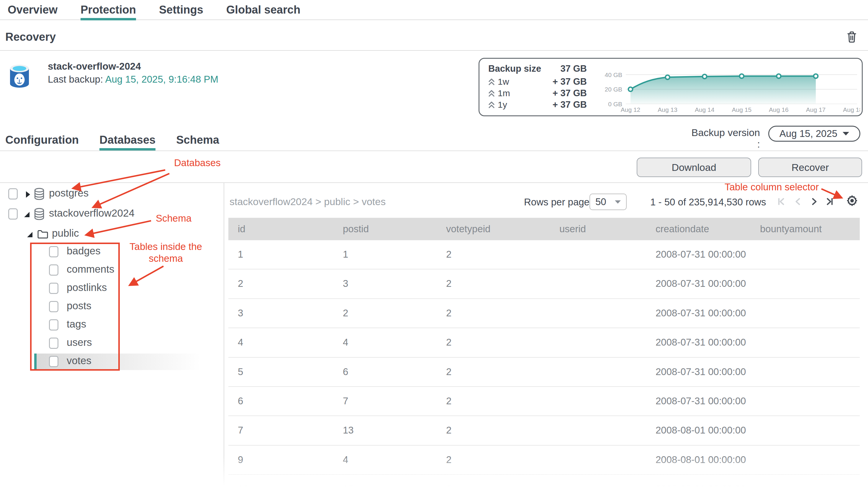 This screenshot has width=868, height=494. What do you see at coordinates (75, 307) in the screenshot?
I see `annotation-rectangle-tables` at bounding box center [75, 307].